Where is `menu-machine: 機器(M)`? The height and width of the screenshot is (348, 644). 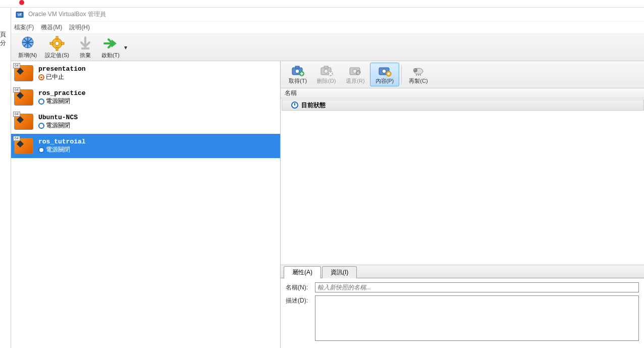
menu-machine: 機器(M) is located at coordinates (51, 27).